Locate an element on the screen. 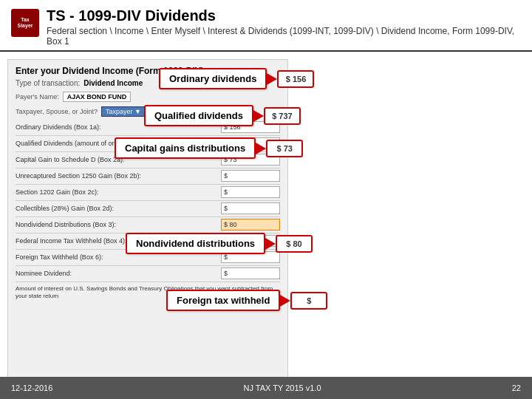 The width and height of the screenshot is (532, 399). form-row-input: $ 73 is located at coordinates (250, 160).